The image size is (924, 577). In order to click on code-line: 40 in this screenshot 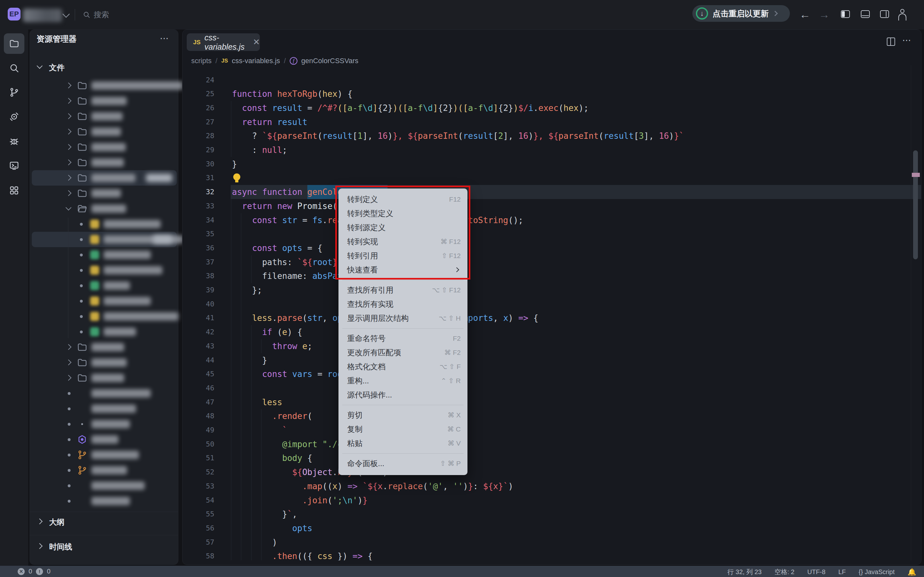, I will do `click(552, 305)`.